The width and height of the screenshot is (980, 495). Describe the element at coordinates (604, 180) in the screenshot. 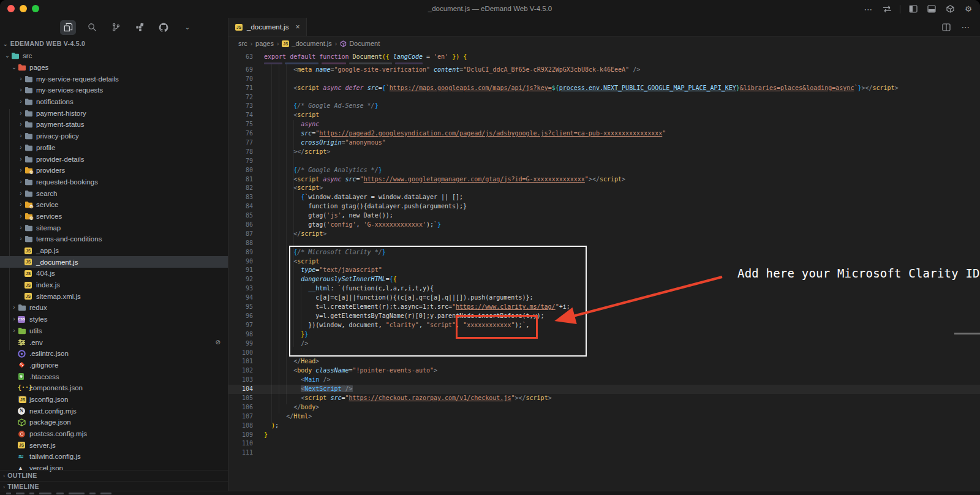

I see `code-line-81: 81 <script async src="https://www.google…` at that location.